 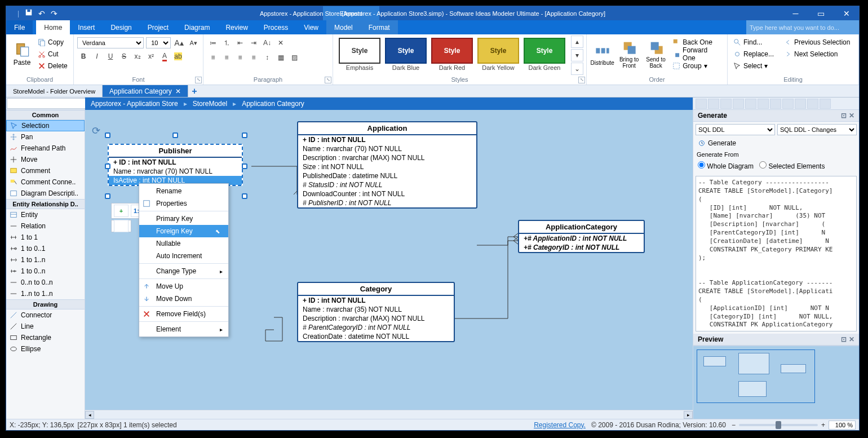 I want to click on bring-front-button: Bring to Front, so click(x=629, y=54).